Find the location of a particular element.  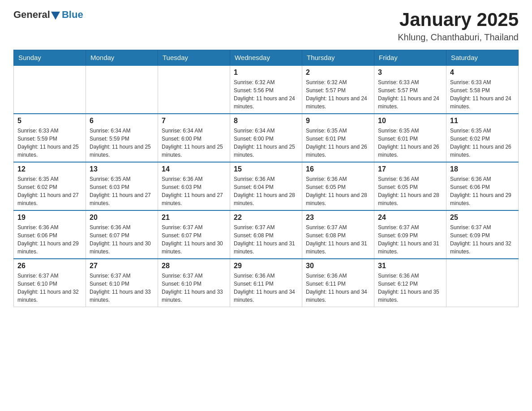

day-number: 1 is located at coordinates (266, 73).